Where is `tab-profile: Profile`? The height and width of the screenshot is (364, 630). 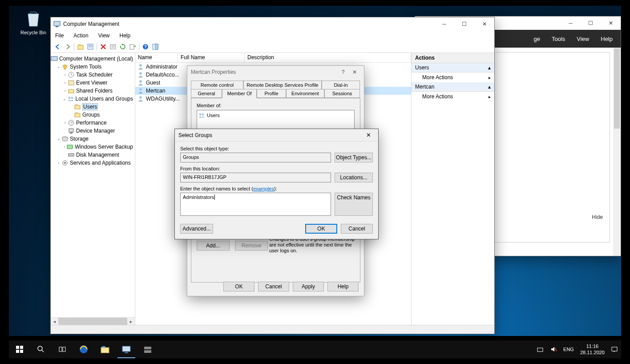 tab-profile: Profile is located at coordinates (271, 93).